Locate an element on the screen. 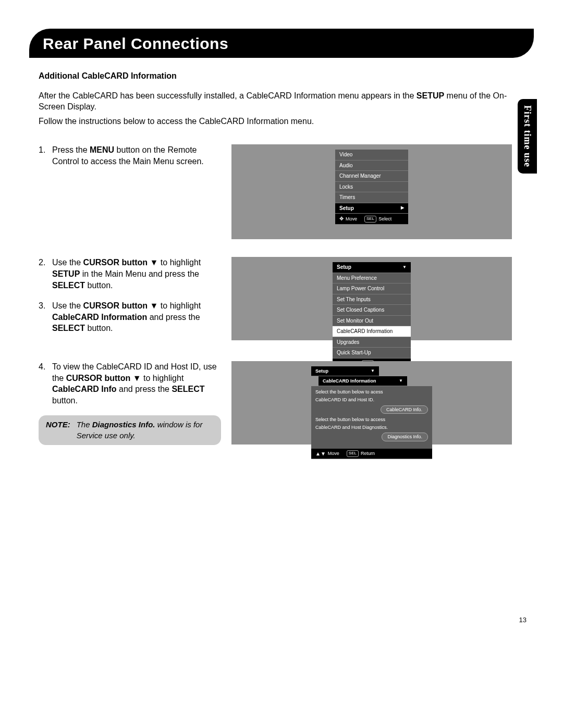 The width and height of the screenshot is (563, 728). chevron-right-icon: ▶ is located at coordinates (402, 208).